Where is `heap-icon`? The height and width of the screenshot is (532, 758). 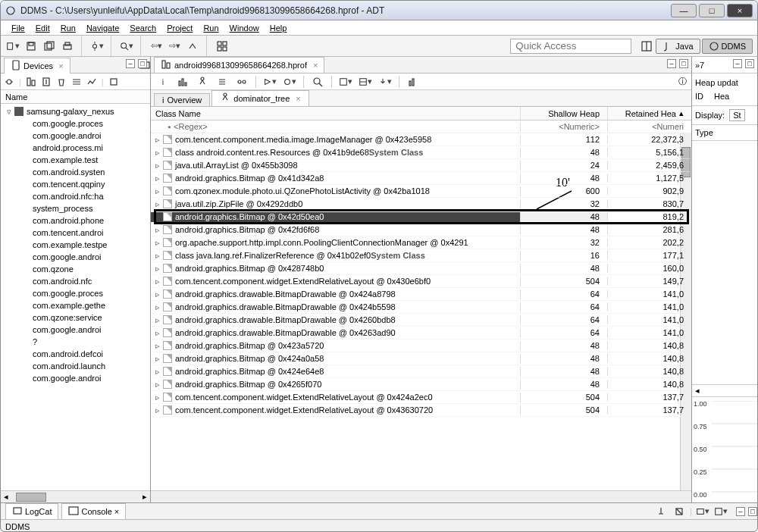
heap-icon is located at coordinates (31, 82).